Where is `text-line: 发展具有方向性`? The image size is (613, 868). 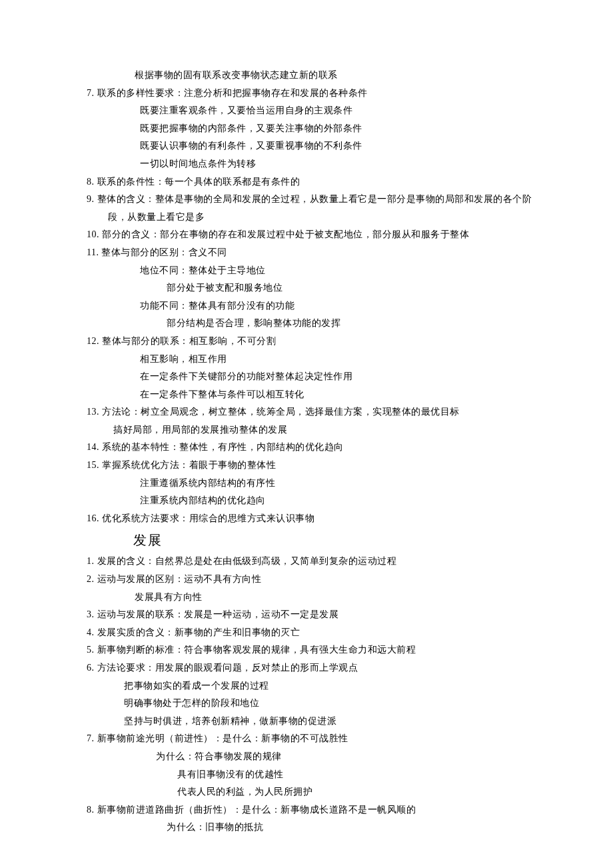
text-line: 发展具有方向性 is located at coordinates (313, 597).